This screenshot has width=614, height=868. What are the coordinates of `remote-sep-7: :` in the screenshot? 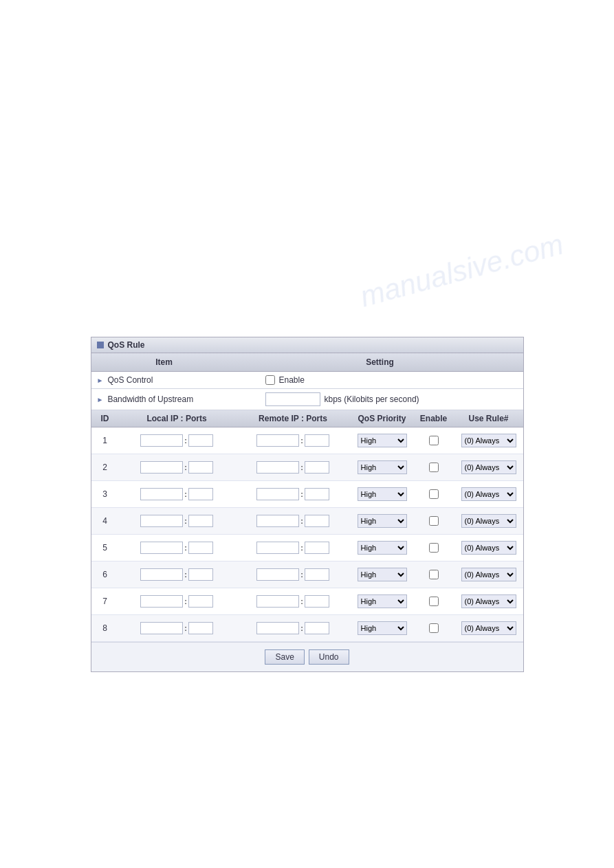 It's located at (302, 601).